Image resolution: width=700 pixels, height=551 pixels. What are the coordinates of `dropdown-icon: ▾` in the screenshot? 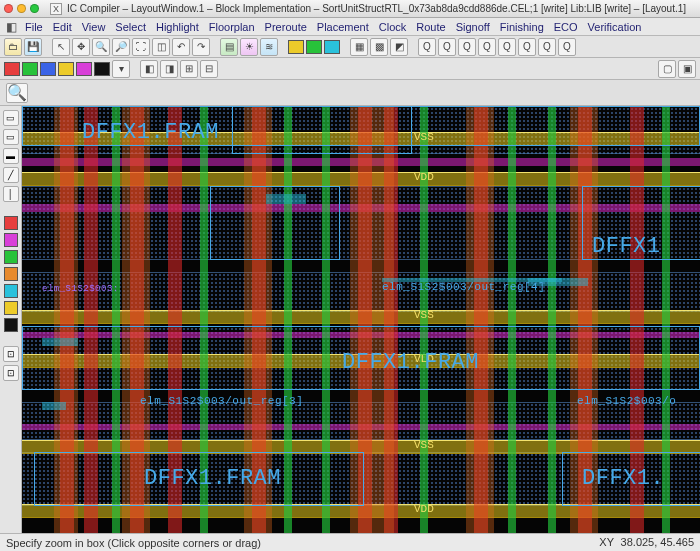 It's located at (121, 69).